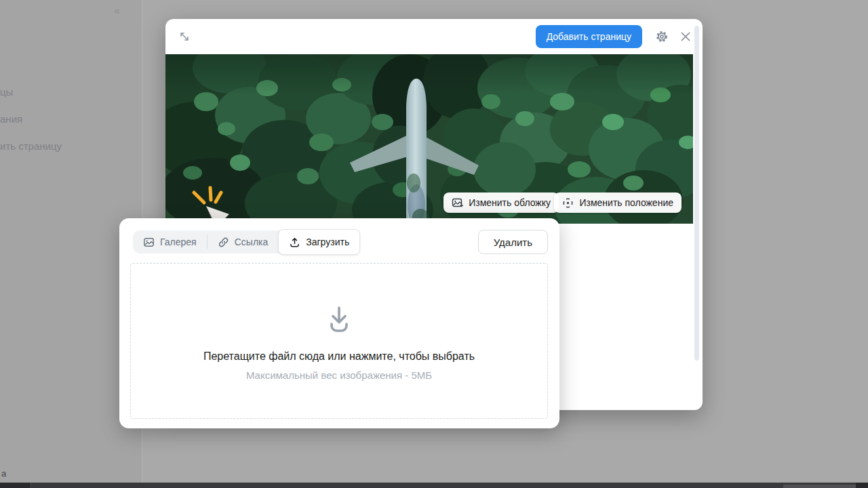  I want to click on tab-link: Ссылка, so click(243, 242).